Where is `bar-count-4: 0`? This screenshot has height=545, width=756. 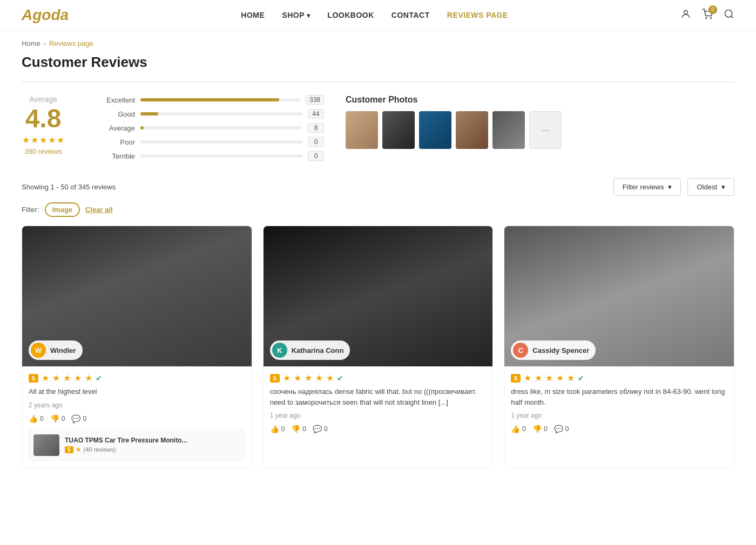 bar-count-4: 0 is located at coordinates (316, 156).